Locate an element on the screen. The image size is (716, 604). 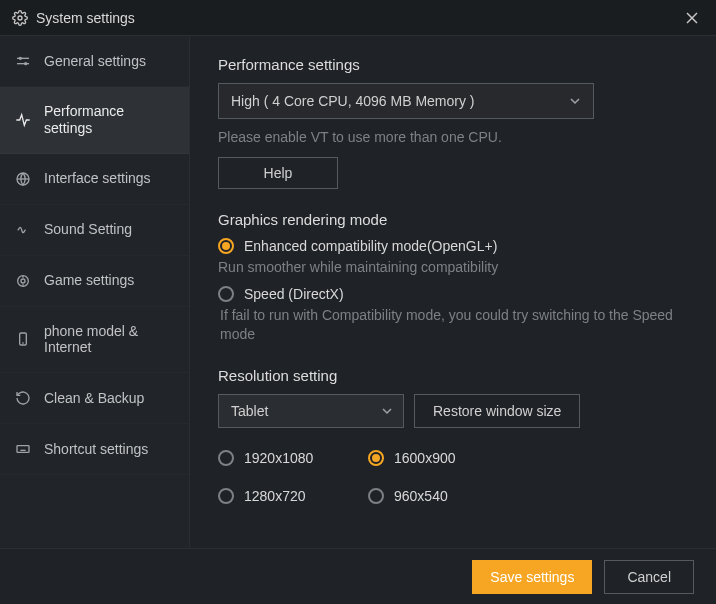
vt-hint-text: Please enable VT to use more than one CP… is located at coordinates (453, 137).